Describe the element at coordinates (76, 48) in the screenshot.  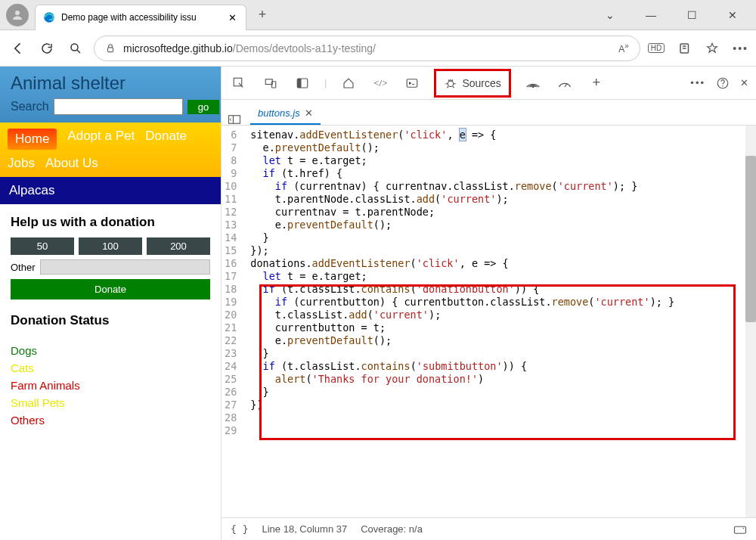
I see `search-button` at that location.